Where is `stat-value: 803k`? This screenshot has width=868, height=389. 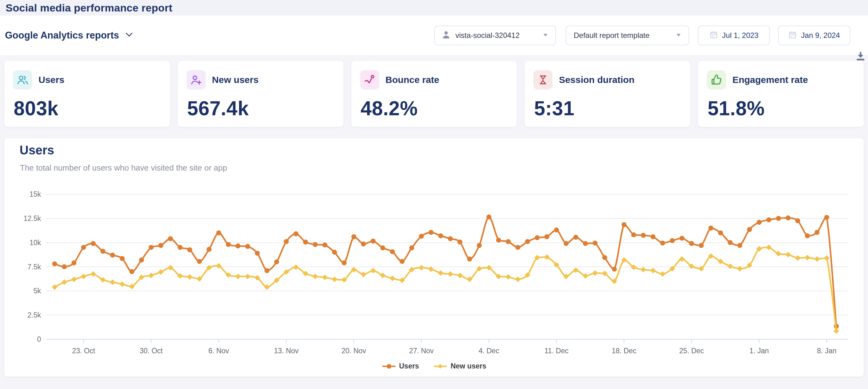
stat-value: 803k is located at coordinates (36, 108).